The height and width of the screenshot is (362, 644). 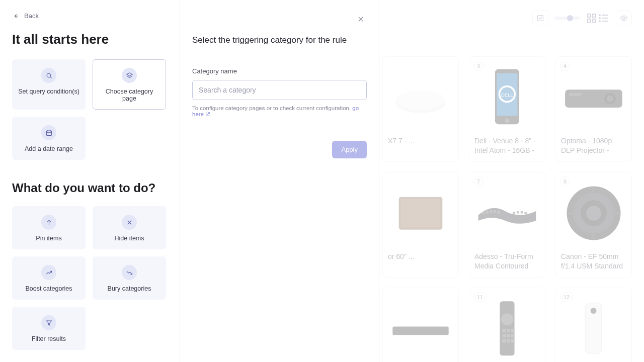 I want to click on product-card: 7 Adesso - Tru-Form Media Contoured Ergo…, so click(x=507, y=225).